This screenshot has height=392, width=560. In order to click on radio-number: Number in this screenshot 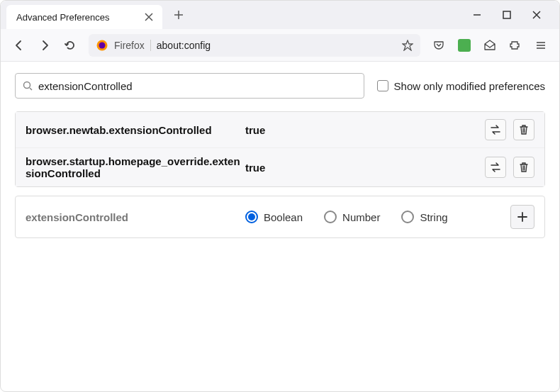, I will do `click(352, 217)`.